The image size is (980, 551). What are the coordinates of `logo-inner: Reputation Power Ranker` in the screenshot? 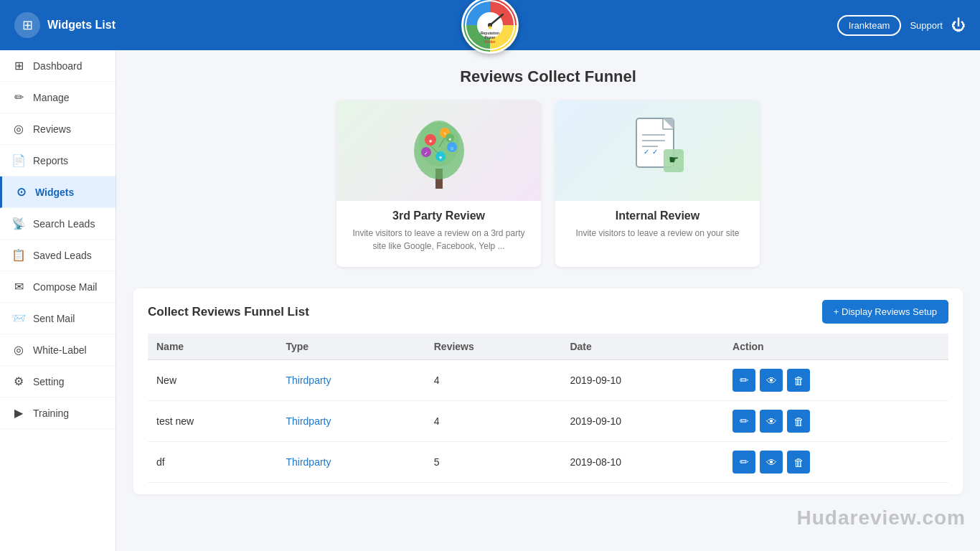 It's located at (490, 26).